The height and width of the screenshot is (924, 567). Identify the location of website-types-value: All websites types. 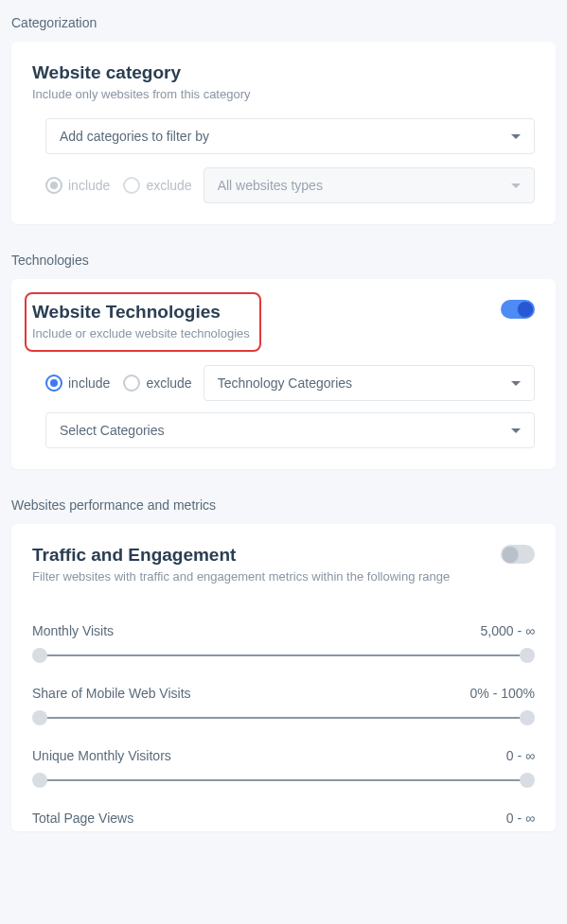
(271, 185).